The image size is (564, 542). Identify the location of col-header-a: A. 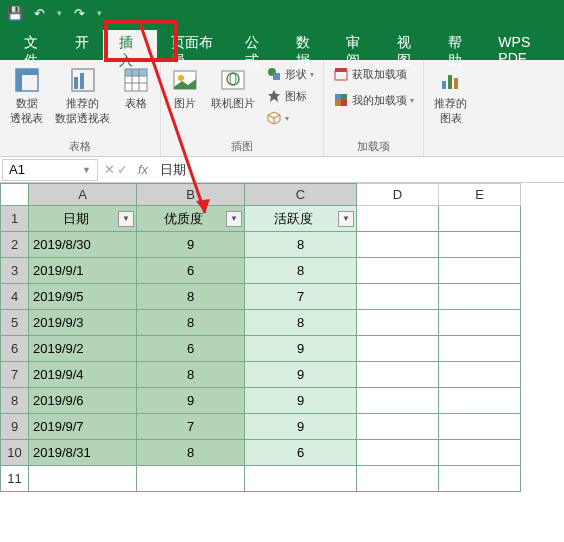
(83, 195).